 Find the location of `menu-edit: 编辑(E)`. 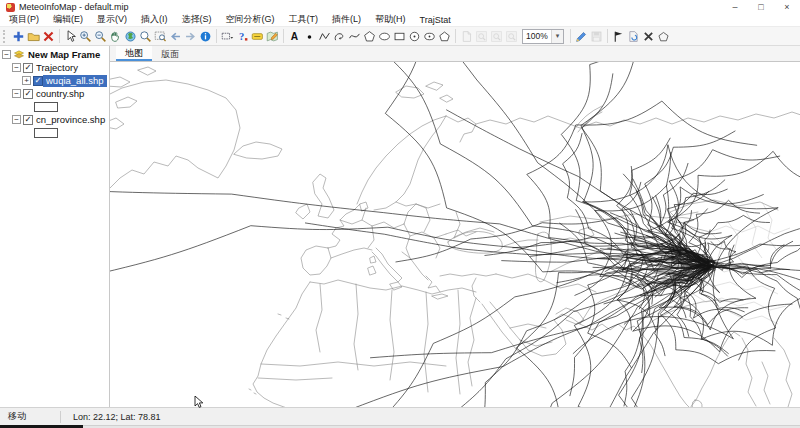

menu-edit: 编辑(E) is located at coordinates (68, 20).